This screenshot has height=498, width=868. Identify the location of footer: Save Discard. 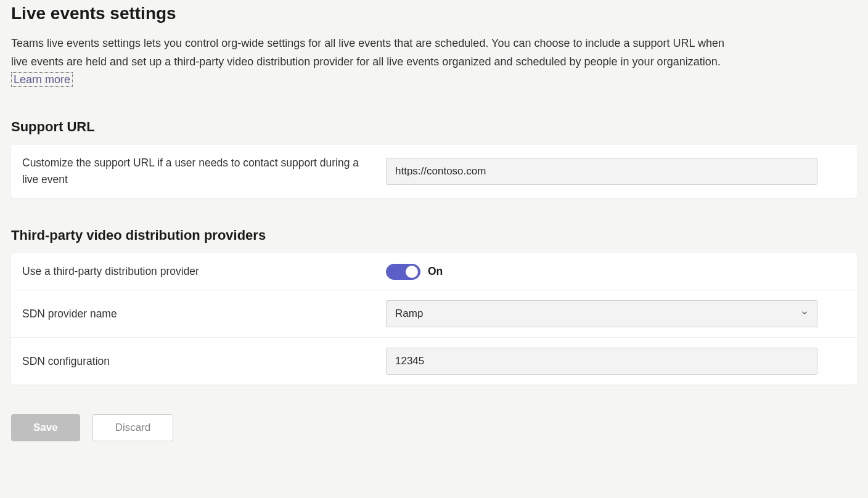
(434, 428).